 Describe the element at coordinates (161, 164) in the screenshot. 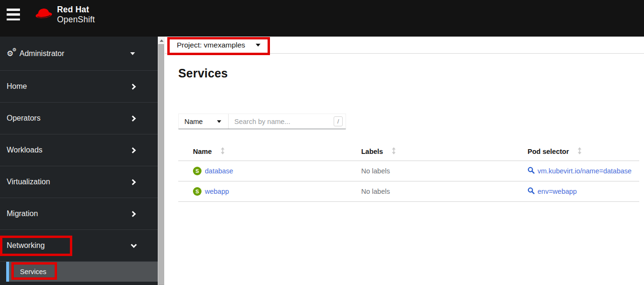

I see `scrollbar-thumb` at that location.